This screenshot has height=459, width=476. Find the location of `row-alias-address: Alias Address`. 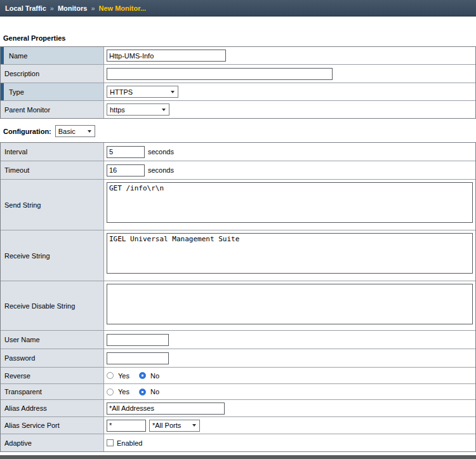

row-alias-address: Alias Address is located at coordinates (238, 408).